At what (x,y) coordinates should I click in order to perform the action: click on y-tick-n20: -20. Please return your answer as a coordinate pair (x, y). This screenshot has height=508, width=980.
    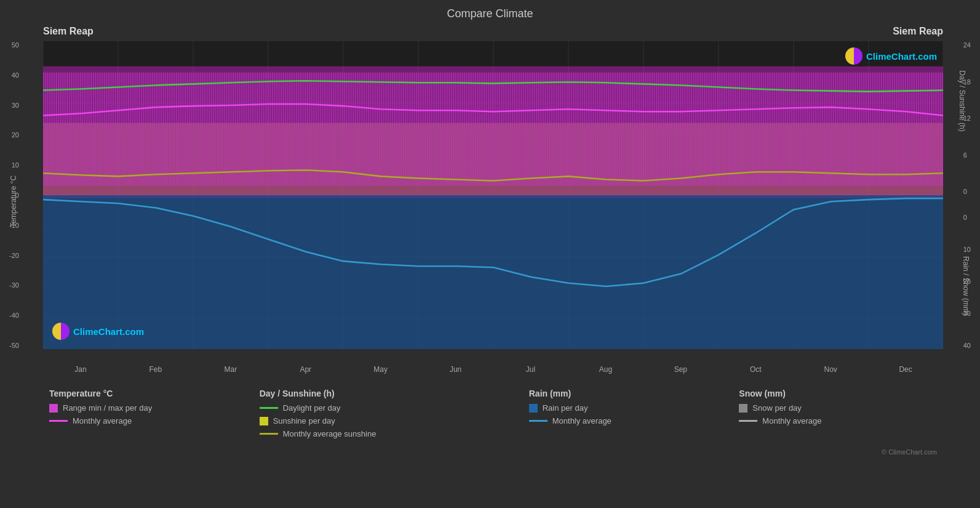
    Looking at the image, I should click on (14, 256).